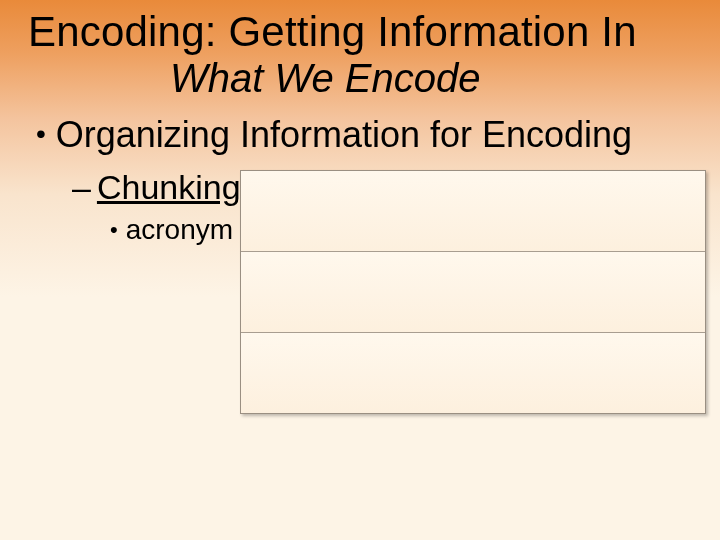  Describe the element at coordinates (82, 187) in the screenshot. I see `dash-icon: –` at that location.